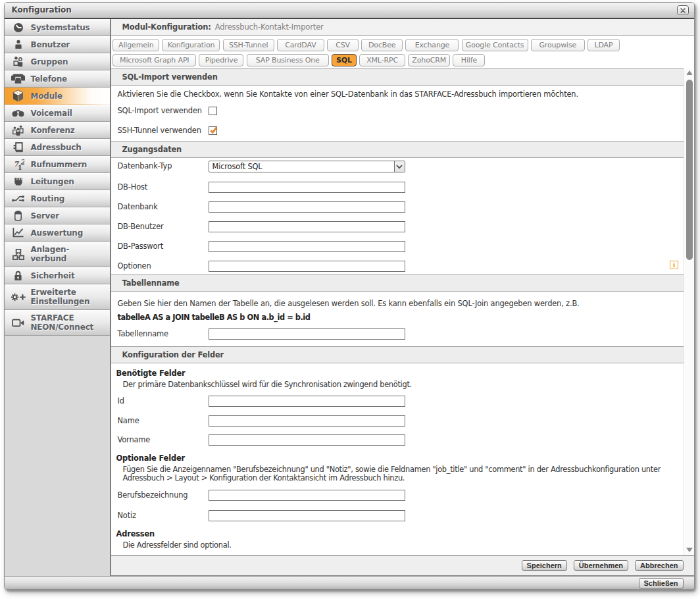 This screenshot has width=700, height=599. What do you see at coordinates (191, 45) in the screenshot?
I see `tab-konfiguration: Konfiguration` at bounding box center [191, 45].